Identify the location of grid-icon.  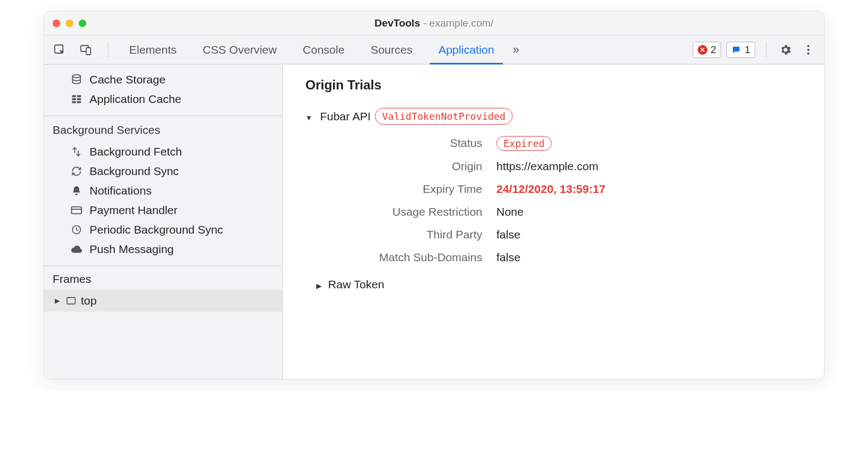
(76, 99).